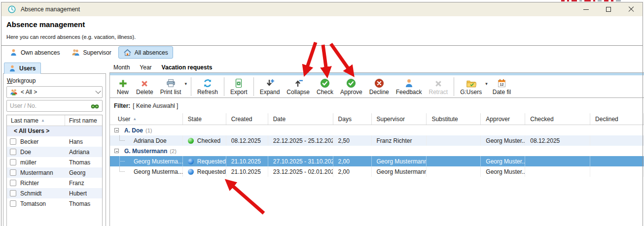 The image size is (644, 226). What do you see at coordinates (155, 106) in the screenshot?
I see `filter-value: [ Keine Auswahl ]` at bounding box center [155, 106].